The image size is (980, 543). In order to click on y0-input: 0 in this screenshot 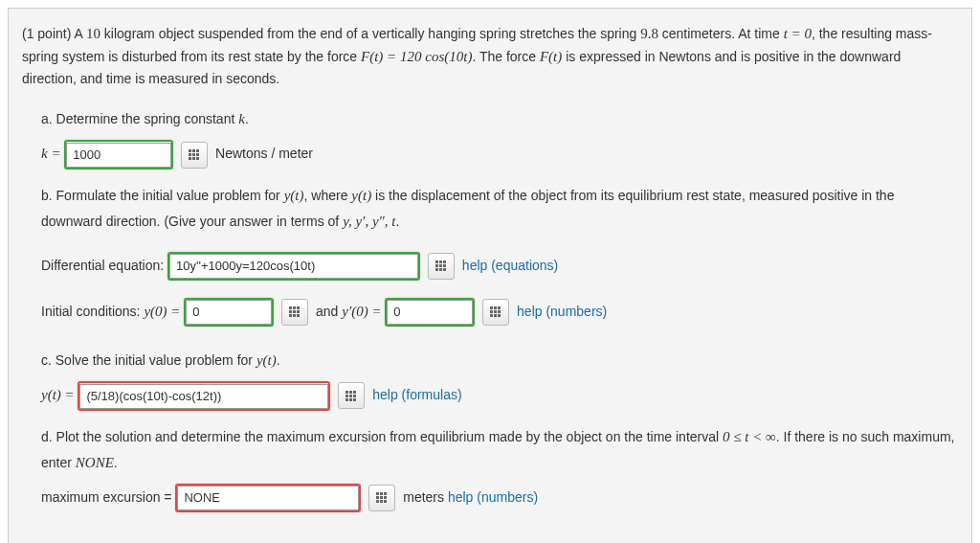, I will do `click(229, 312)`.